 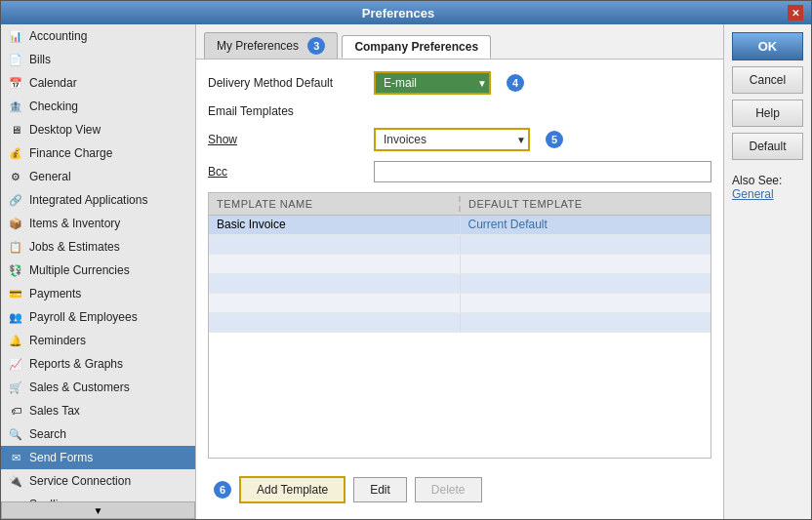 What do you see at coordinates (293, 490) in the screenshot?
I see `add-template-button: Add Template` at bounding box center [293, 490].